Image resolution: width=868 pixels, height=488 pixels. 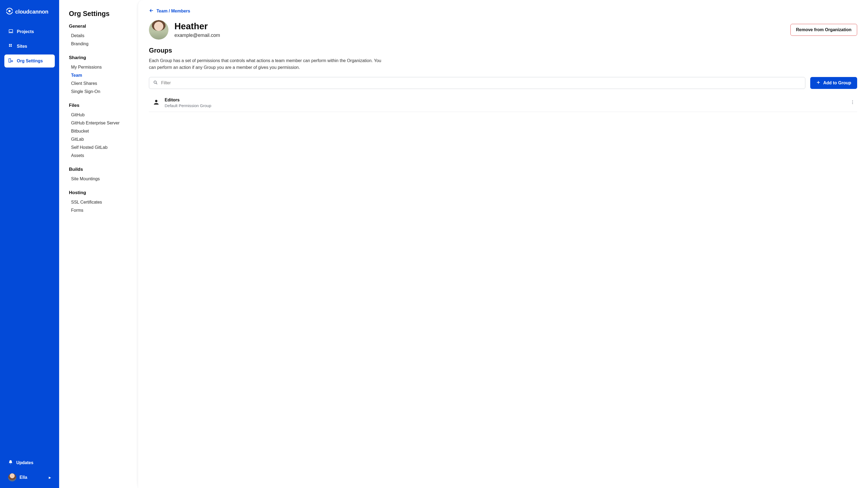 What do you see at coordinates (99, 179) in the screenshot?
I see `settings-link-site-mountings: Site Mountings` at bounding box center [99, 179].